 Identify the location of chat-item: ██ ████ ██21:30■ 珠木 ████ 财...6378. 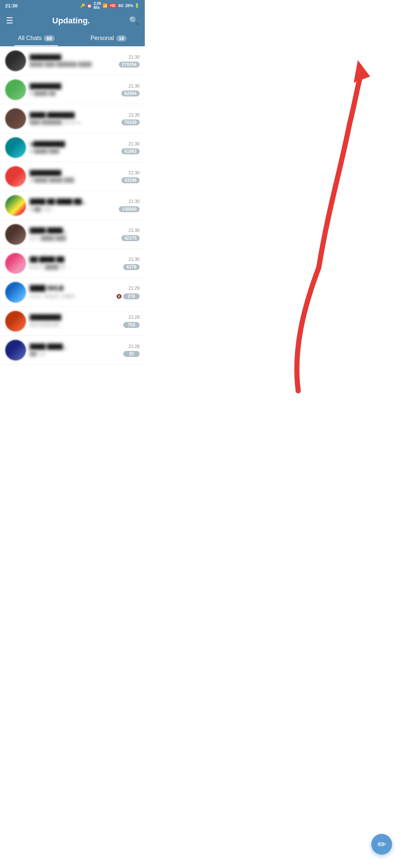
(72, 263).